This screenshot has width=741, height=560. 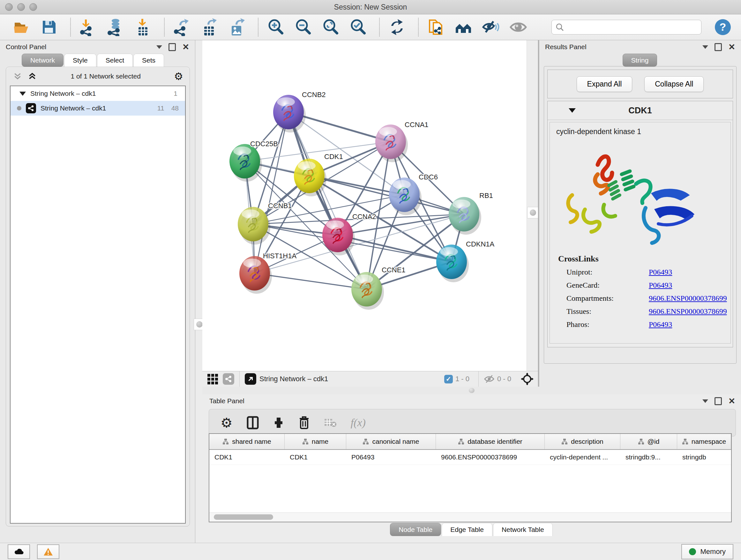 I want to click on edge-CCNB2-HIST1H1A, so click(x=271, y=192).